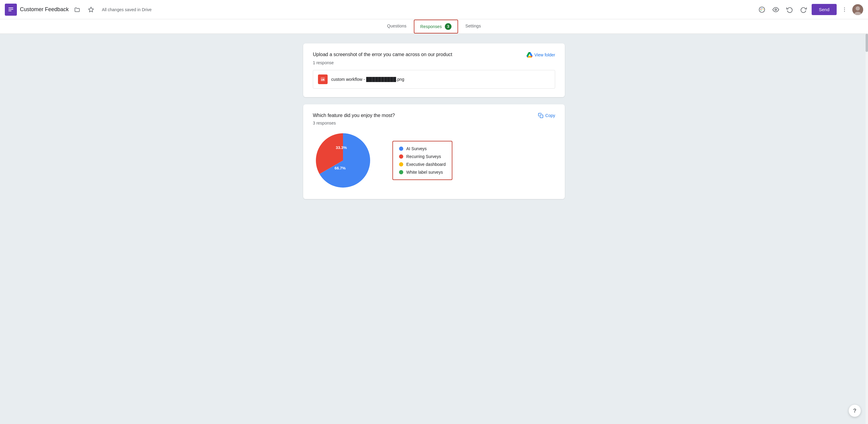 Image resolution: width=868 pixels, height=424 pixels. I want to click on app-header: Customer Feedback All changes saved in D…, so click(434, 9).